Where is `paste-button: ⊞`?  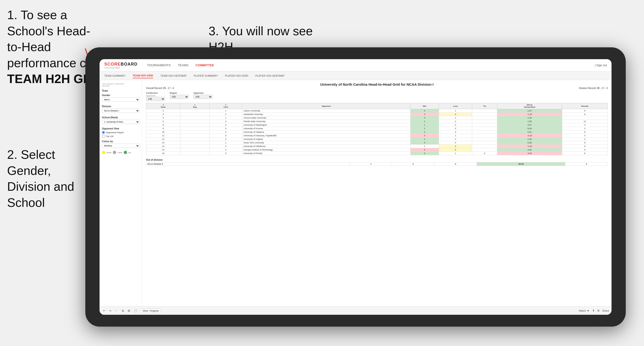
paste-button: ⊞ is located at coordinates (129, 311).